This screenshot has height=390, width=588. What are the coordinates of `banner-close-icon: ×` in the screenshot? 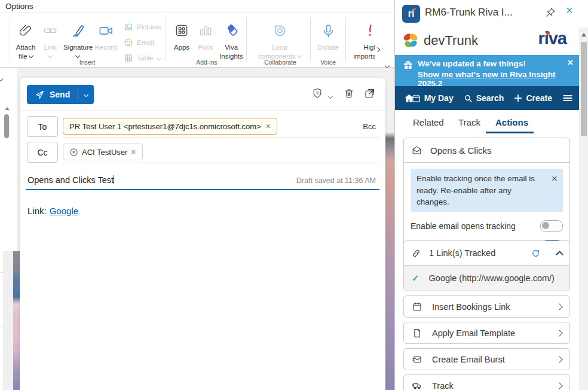 It's located at (570, 63).